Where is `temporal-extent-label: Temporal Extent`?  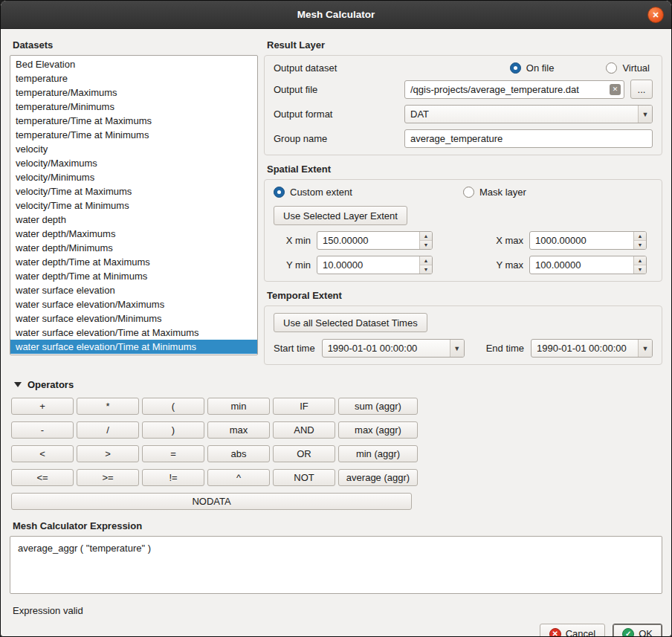 temporal-extent-label: Temporal Extent is located at coordinates (465, 296).